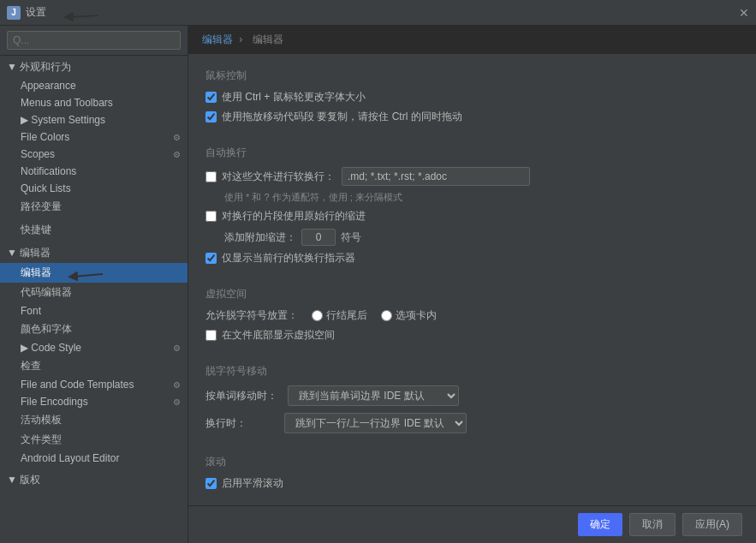  What do you see at coordinates (473, 75) in the screenshot?
I see `mouse-control-section-title: 鼠标控制` at bounding box center [473, 75].